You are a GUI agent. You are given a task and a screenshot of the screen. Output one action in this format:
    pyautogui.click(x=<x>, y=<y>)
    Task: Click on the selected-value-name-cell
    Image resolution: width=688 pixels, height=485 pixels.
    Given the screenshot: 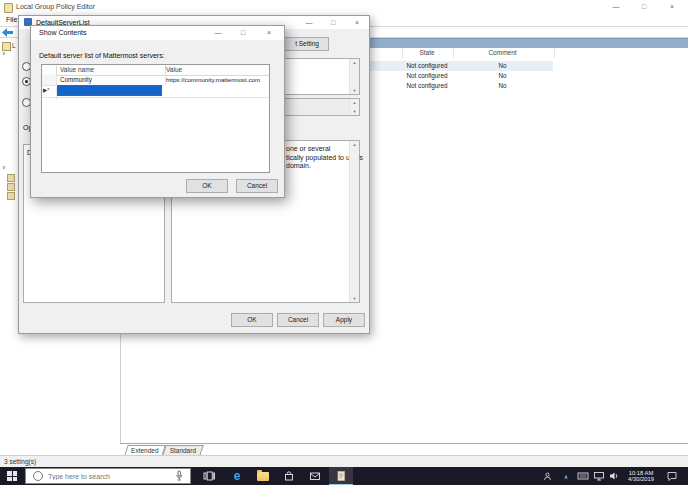 What is the action you would take?
    pyautogui.click(x=110, y=90)
    